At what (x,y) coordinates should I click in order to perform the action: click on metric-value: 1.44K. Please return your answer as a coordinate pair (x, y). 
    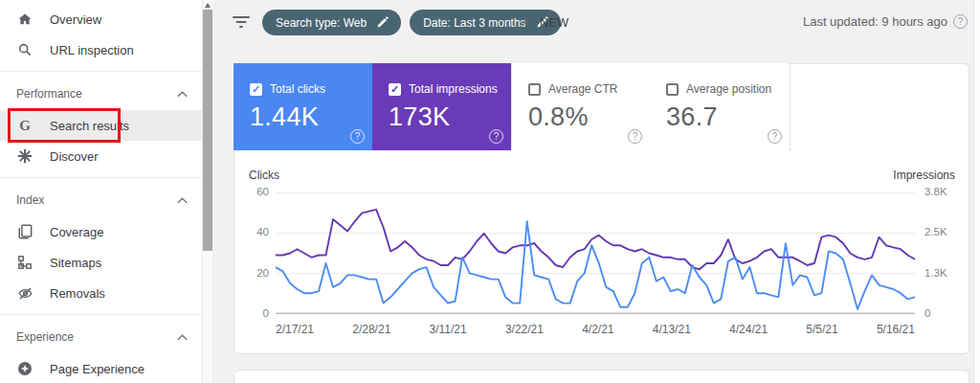
    Looking at the image, I should click on (311, 117).